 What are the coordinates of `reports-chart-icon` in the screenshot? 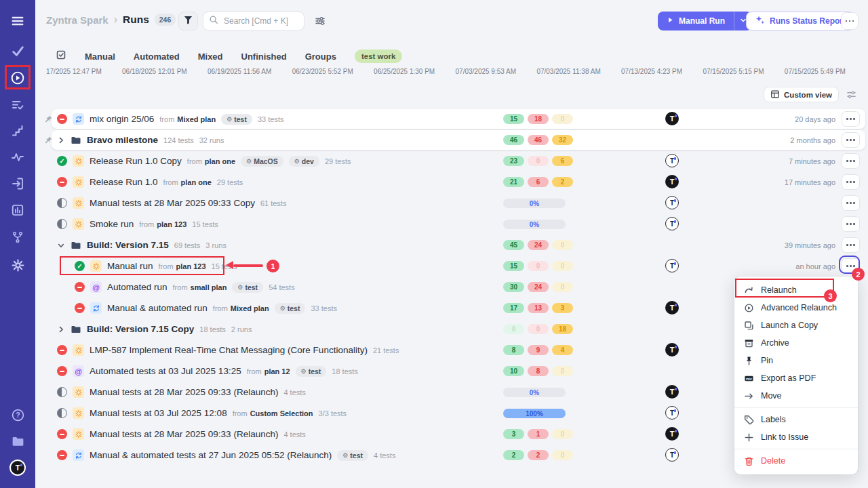 It's located at (18, 210).